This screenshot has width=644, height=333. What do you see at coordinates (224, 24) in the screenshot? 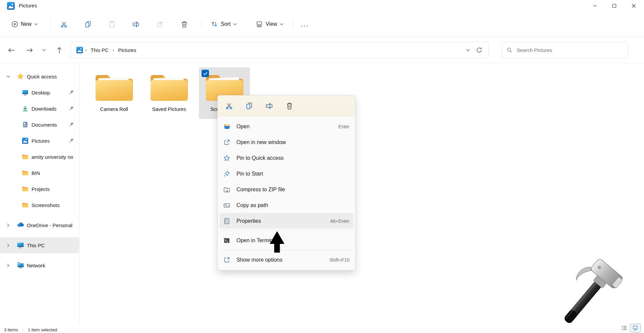
I see `sort-button: Sort` at bounding box center [224, 24].